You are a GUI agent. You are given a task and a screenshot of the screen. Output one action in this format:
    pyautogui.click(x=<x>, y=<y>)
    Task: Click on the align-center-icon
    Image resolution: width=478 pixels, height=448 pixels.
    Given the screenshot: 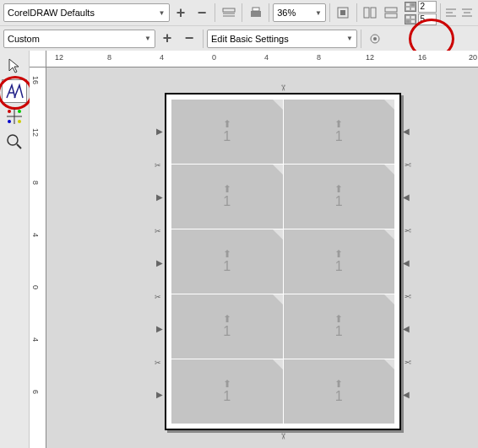 What is the action you would take?
    pyautogui.click(x=468, y=13)
    